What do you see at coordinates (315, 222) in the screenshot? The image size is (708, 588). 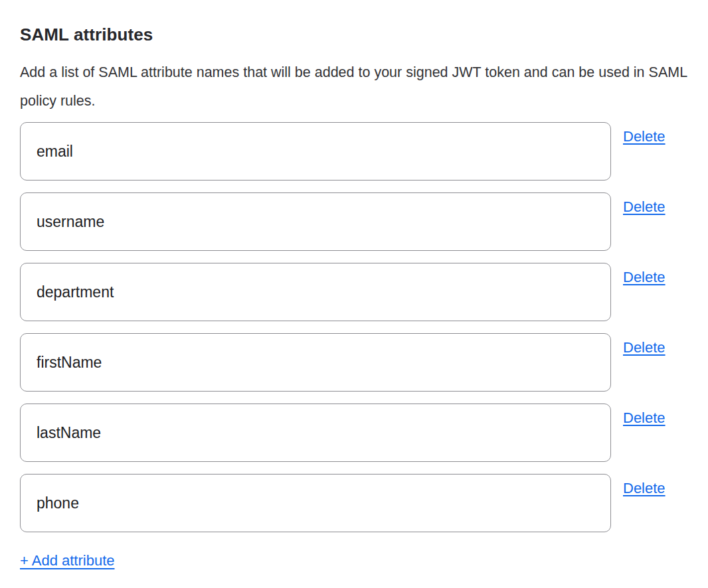 I see `attribute-input-username` at bounding box center [315, 222].